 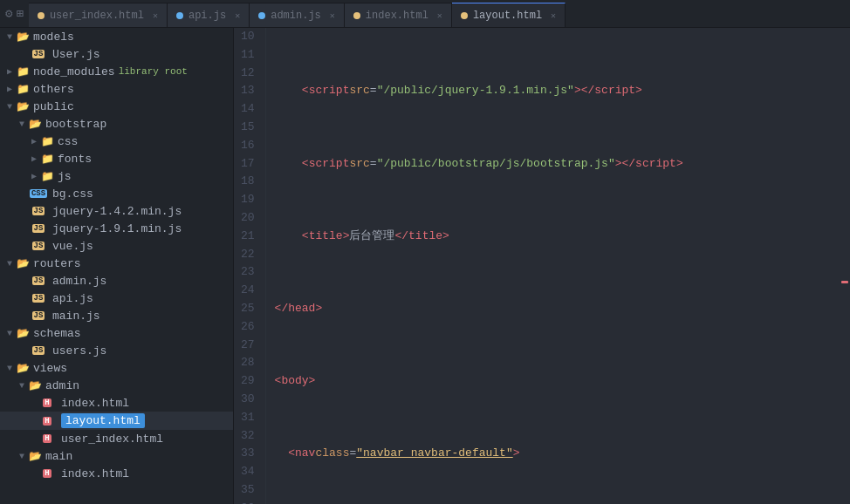 What do you see at coordinates (250, 266) in the screenshot?
I see `line-numbers: 10 11 12 13 14 15 16 17 18 19 20 21 22 2…` at bounding box center [250, 266].